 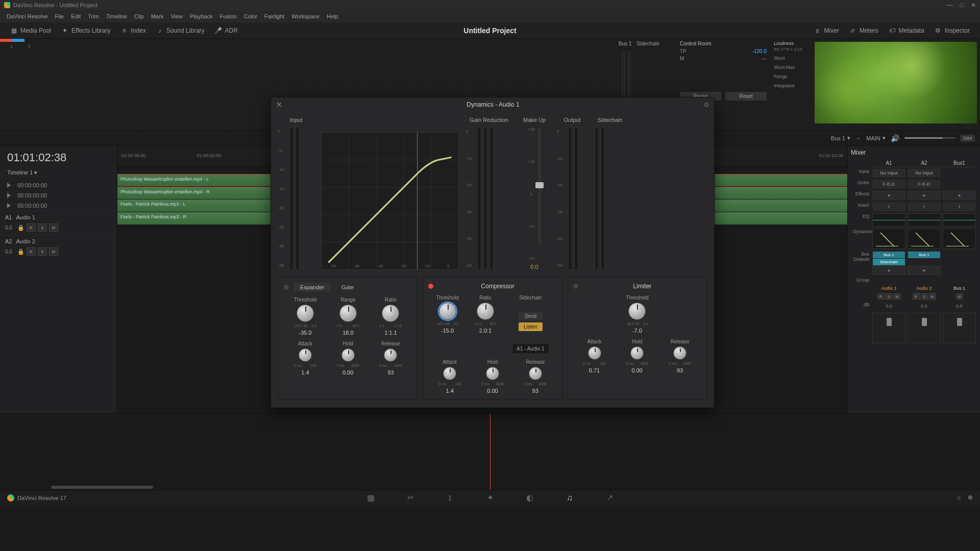 I want to click on dialog-settings-icon: ⊙, so click(x=706, y=105).